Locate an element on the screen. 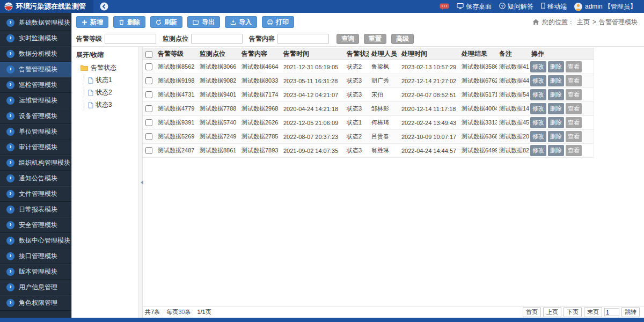  sidebar-item-审计管理模块: ›审计管理模块 is located at coordinates (35, 147).